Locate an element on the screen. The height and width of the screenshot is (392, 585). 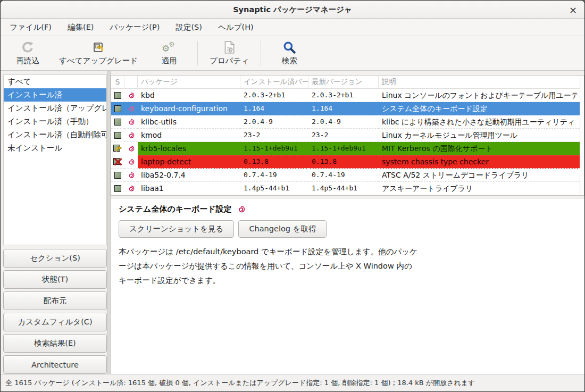
filter-view-buttons: セクション(S) 状態(T) 配布元 カスタムフィルタ(C) 検索結果(E) A… is located at coordinates (55, 312).